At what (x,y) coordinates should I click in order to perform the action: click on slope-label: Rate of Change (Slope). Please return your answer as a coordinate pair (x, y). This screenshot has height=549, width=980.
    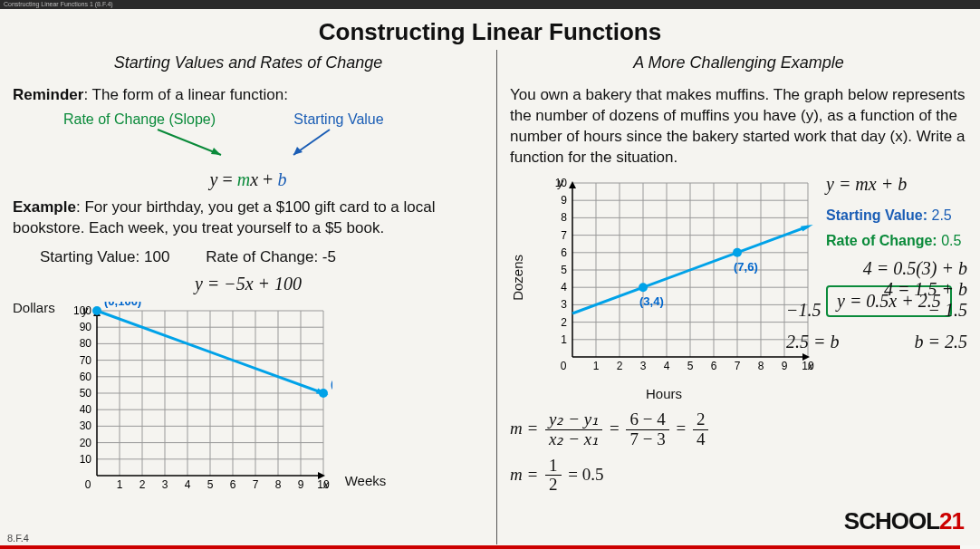
    Looking at the image, I should click on (139, 120).